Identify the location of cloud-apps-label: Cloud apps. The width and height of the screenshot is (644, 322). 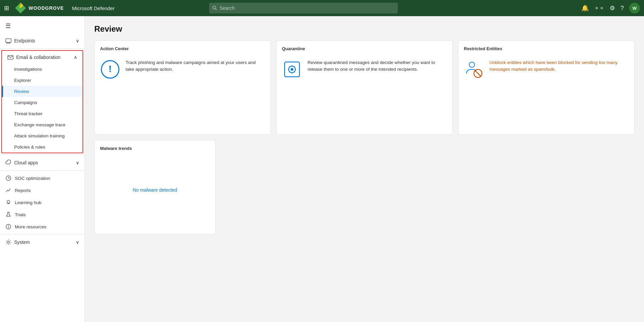
(26, 163).